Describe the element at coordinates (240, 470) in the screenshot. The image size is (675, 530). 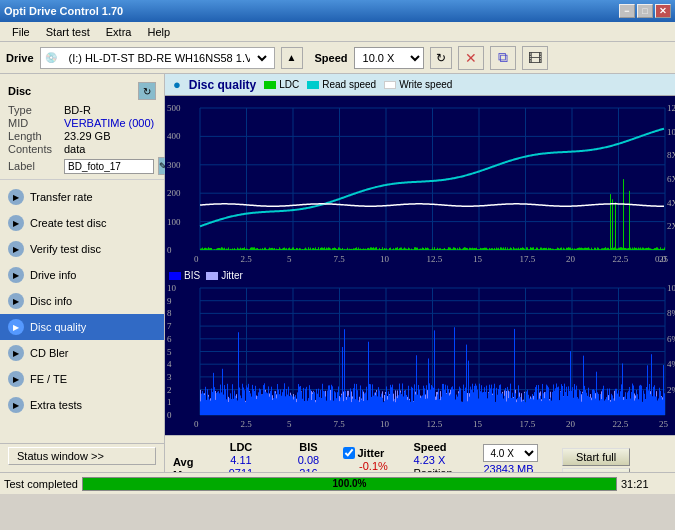
I see `max-ldc: 9711` at that location.